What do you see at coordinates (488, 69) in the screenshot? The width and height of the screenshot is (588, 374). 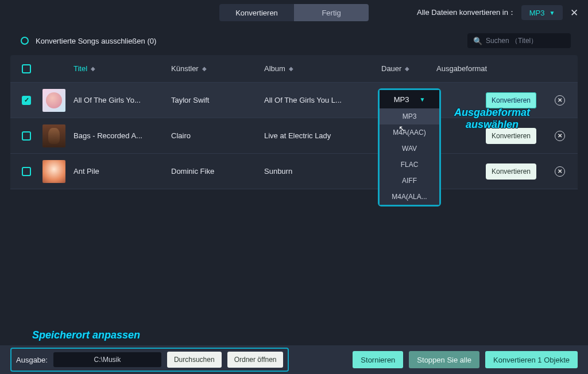 I see `col-format: Ausgabeformat` at bounding box center [488, 69].